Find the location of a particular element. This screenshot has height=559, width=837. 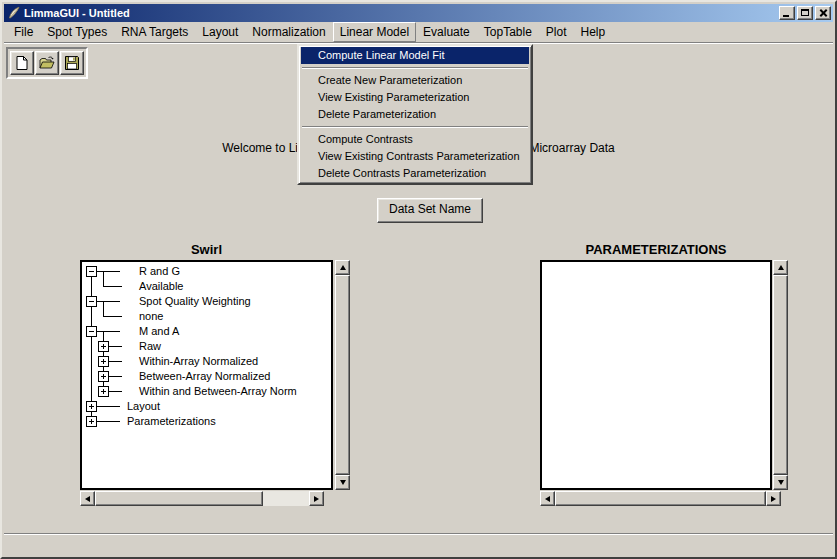

tree-node-m-and-a: M and A is located at coordinates (206, 332).